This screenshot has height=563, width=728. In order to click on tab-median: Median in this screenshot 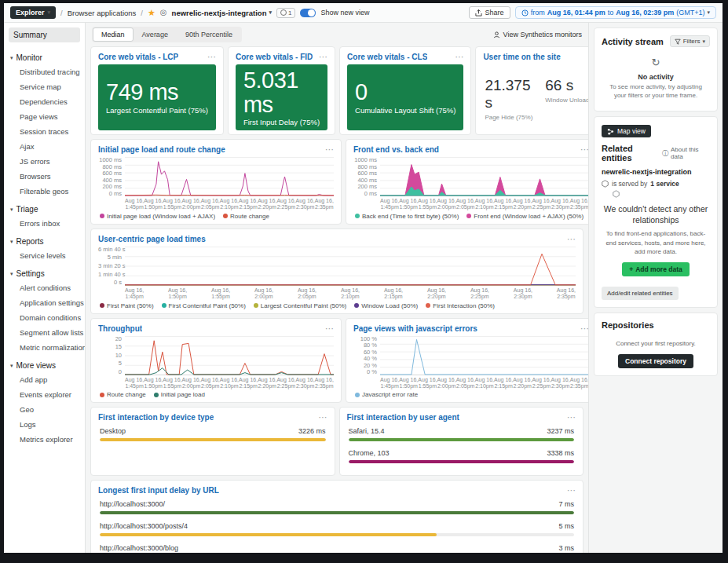, I will do `click(113, 35)`.